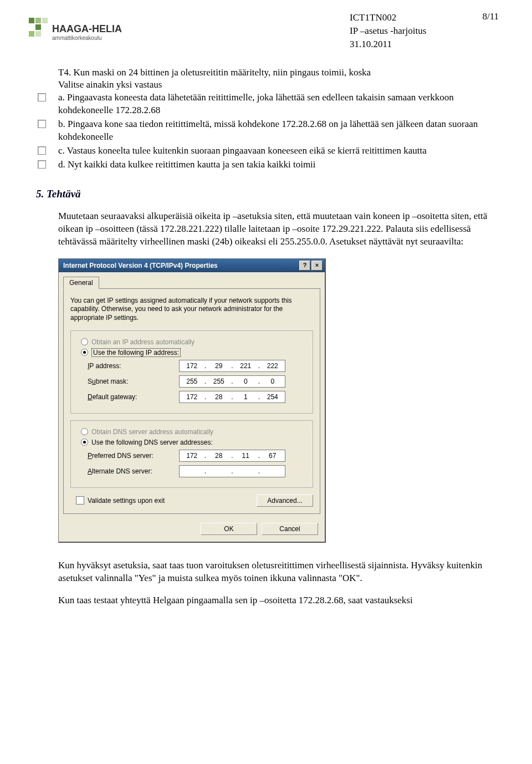 The image size is (532, 764). Describe the element at coordinates (232, 456) in the screenshot. I see `preferred-dns-field: 172. 28. 11. 67` at that location.